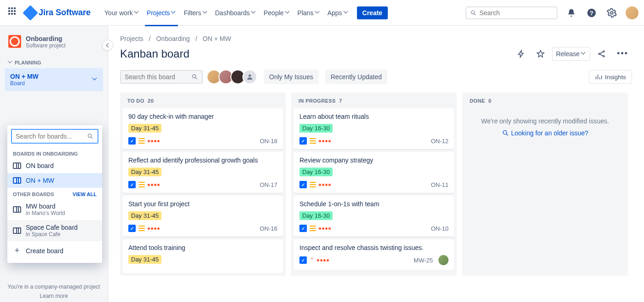 This screenshot has width=644, height=302. Describe the element at coordinates (602, 54) in the screenshot. I see `share-icon` at that location.